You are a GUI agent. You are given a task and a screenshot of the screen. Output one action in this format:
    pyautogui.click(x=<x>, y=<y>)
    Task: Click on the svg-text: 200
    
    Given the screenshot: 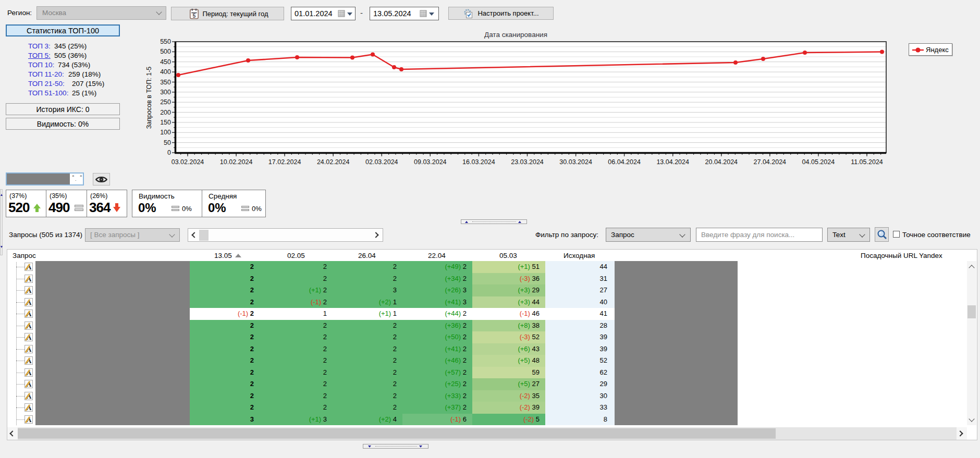 What is the action you would take?
    pyautogui.click(x=166, y=113)
    